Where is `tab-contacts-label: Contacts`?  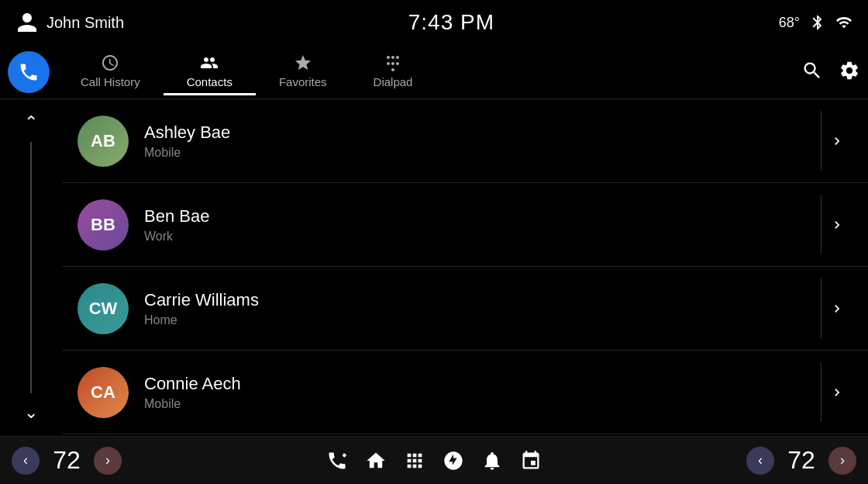
tab-contacts-label: Contacts is located at coordinates (209, 82).